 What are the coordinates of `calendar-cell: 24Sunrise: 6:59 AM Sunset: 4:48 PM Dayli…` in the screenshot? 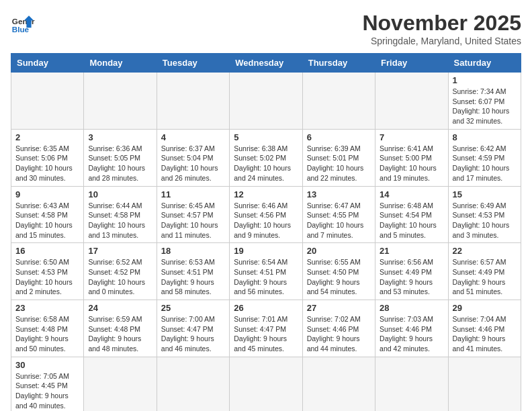 It's located at (120, 329).